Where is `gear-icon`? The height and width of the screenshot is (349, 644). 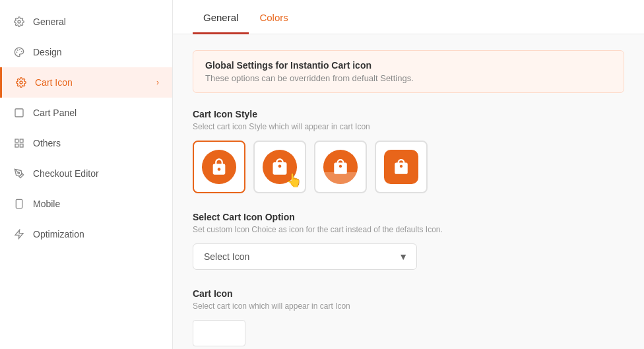 gear-icon is located at coordinates (19, 22).